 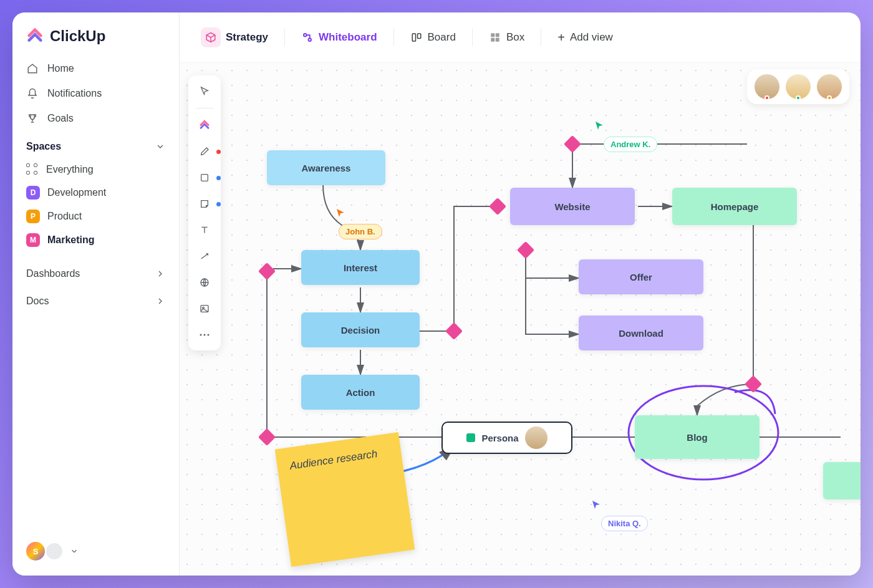 What do you see at coordinates (96, 193) in the screenshot?
I see `sidebar-item-development: D Development` at bounding box center [96, 193].